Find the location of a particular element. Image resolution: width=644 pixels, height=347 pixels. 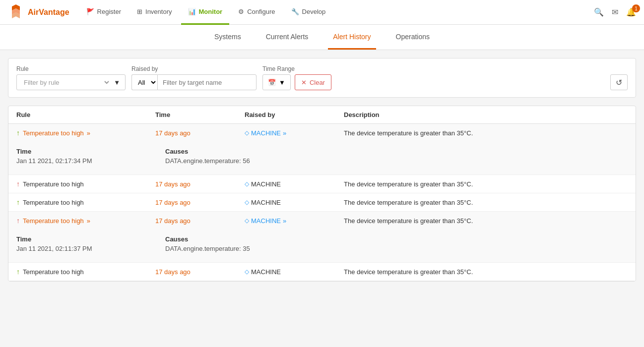

grid-icon: ⊞ is located at coordinates (140, 12).